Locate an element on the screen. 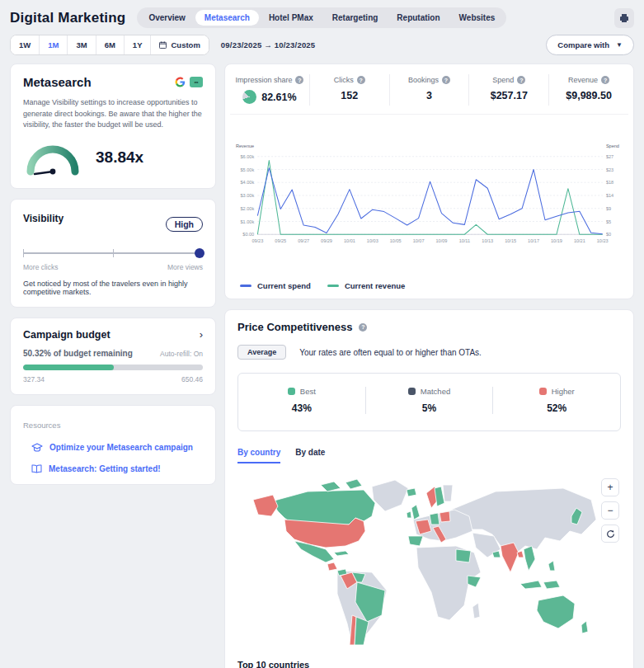 The height and width of the screenshot is (668, 644). range-1m-button: 1M is located at coordinates (54, 45).